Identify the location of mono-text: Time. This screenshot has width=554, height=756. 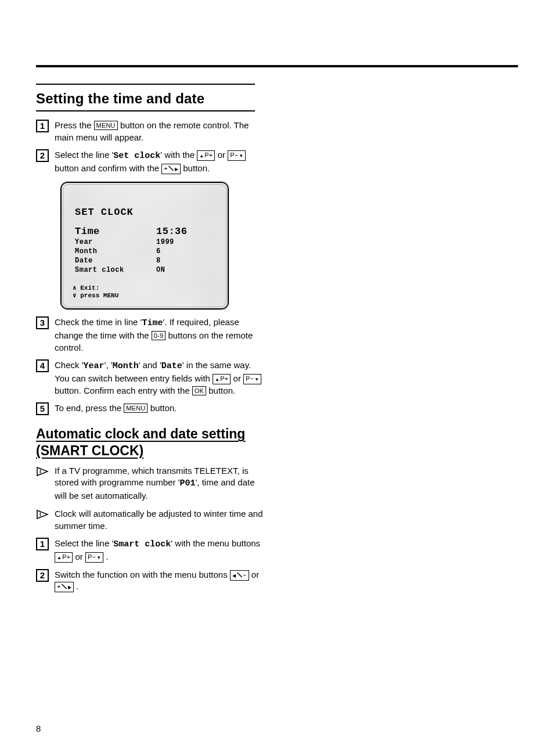
(152, 323).